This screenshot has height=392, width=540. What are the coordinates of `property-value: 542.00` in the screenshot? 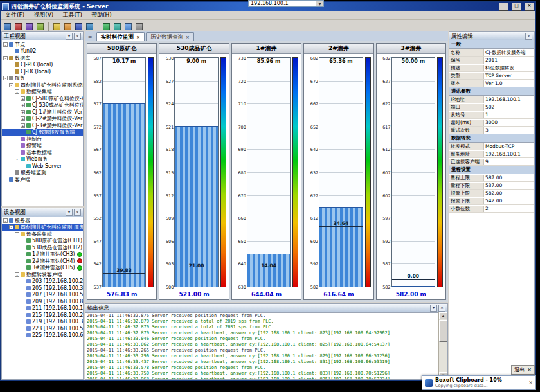 It's located at (509, 200).